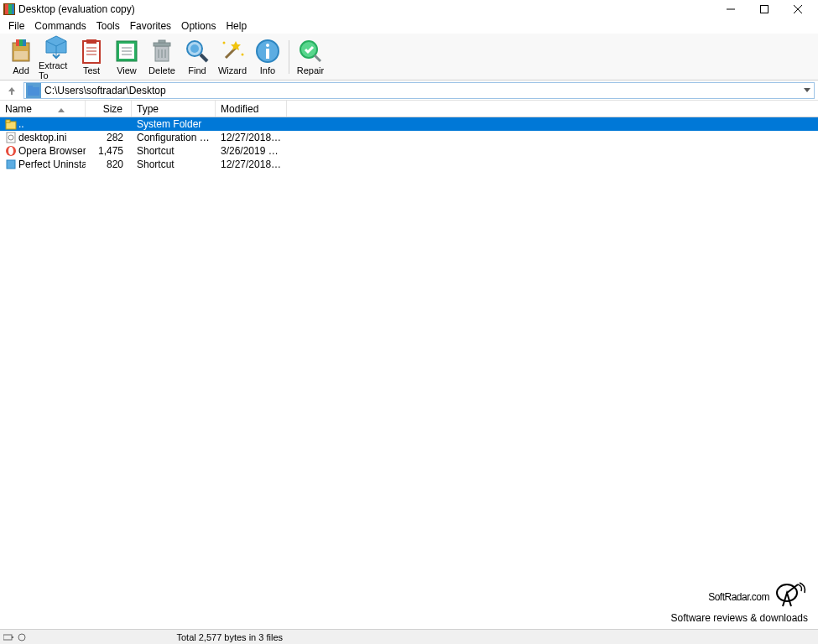 Image resolution: width=818 pixels, height=644 pixels. I want to click on address-input, so click(421, 91).